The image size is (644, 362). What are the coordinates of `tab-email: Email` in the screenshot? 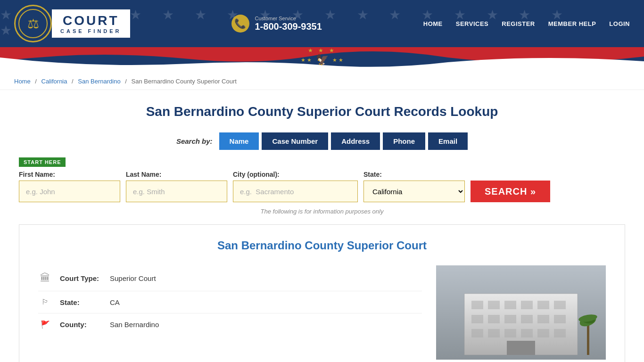 It's located at (448, 141).